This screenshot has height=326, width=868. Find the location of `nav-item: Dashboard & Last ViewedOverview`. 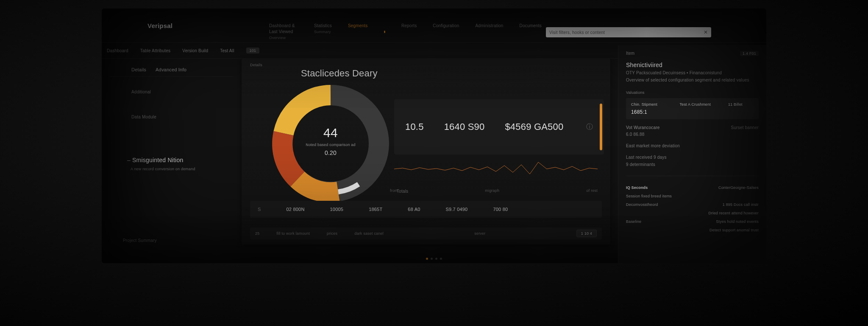

nav-item: Dashboard & Last ViewedOverview is located at coordinates (284, 32).